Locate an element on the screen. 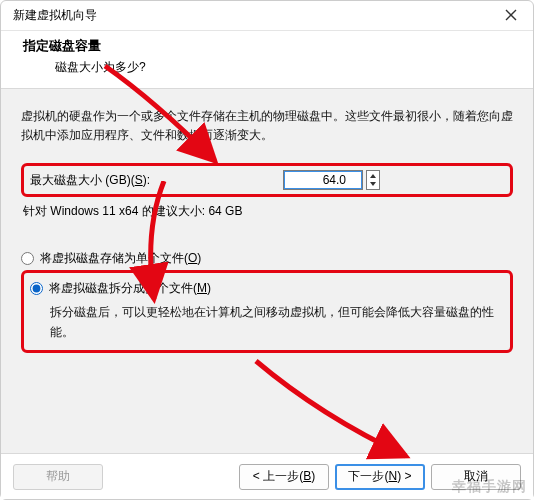 This screenshot has width=534, height=500. disk-description: 虚拟机的硬盘作为一个或多个文件存储在主机的物理磁盘中。这些文件最初很小，随着您向… is located at coordinates (267, 126).